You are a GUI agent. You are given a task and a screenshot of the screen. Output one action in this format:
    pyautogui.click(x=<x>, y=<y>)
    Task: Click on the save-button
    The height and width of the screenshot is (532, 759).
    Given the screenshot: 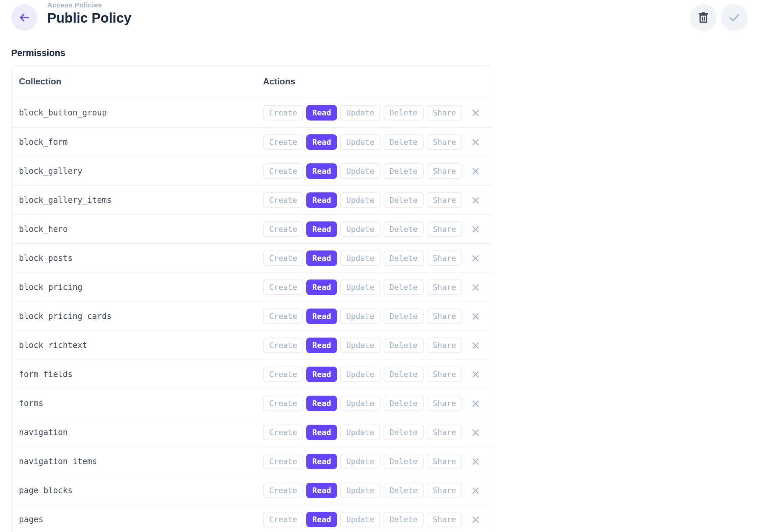 What is the action you would take?
    pyautogui.click(x=734, y=18)
    